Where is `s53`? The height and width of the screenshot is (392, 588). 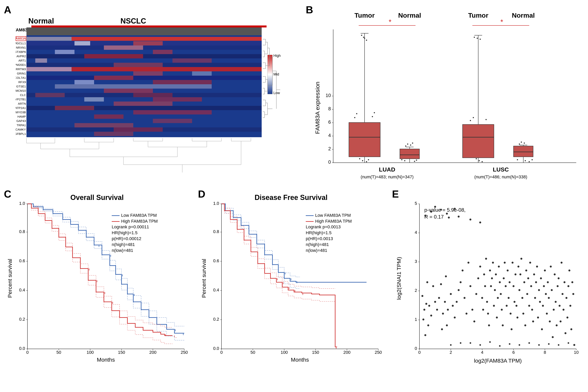
s53 is located at coordinates (497, 318).